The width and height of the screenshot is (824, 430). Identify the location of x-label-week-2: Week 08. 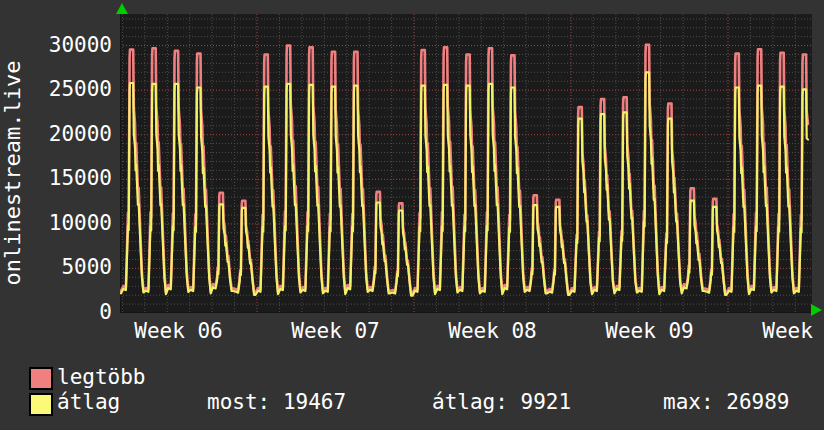
(493, 332).